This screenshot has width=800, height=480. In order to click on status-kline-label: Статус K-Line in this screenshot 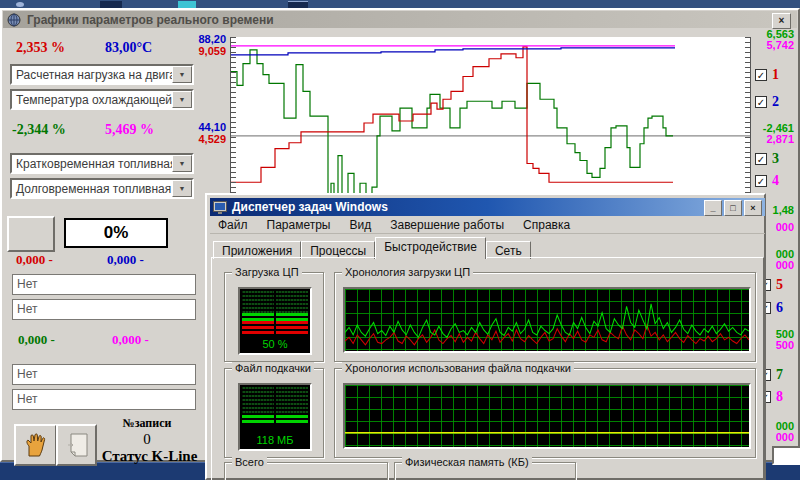, I will do `click(150, 456)`.